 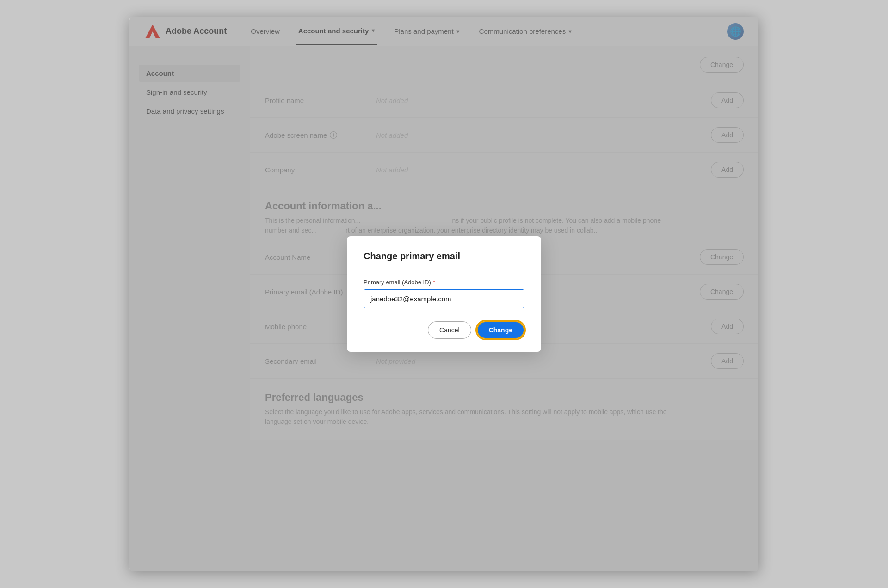 I want to click on required-star: *, so click(x=434, y=282).